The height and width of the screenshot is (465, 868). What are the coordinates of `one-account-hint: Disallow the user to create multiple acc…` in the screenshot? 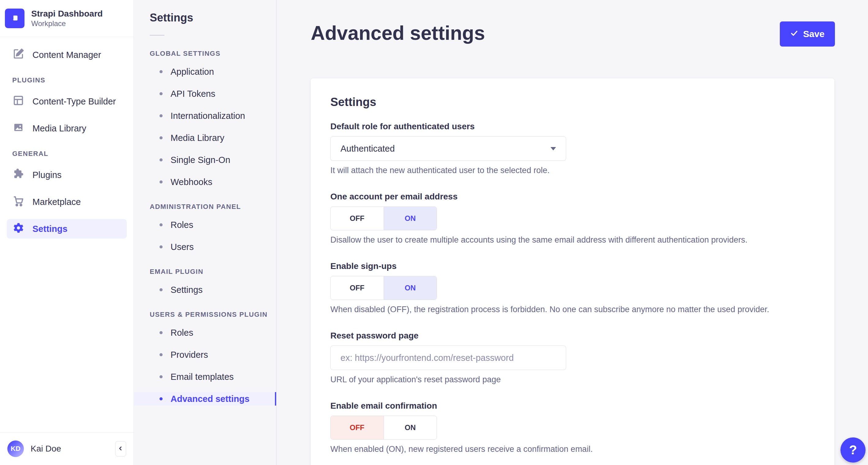 It's located at (572, 240).